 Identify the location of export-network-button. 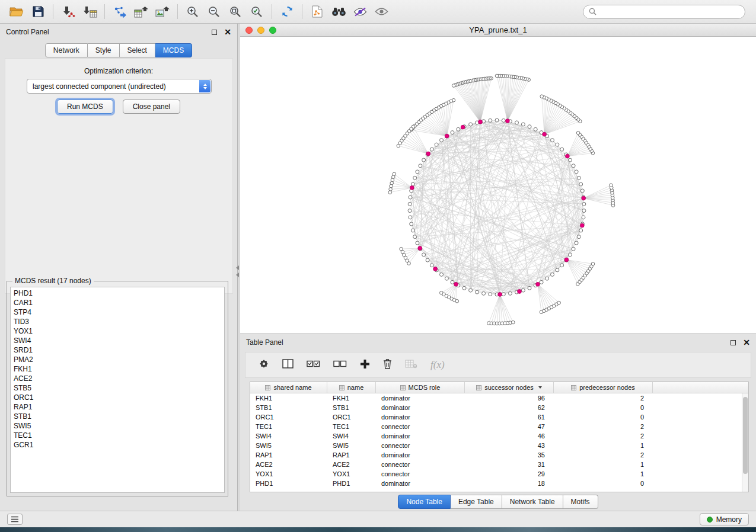
(120, 12).